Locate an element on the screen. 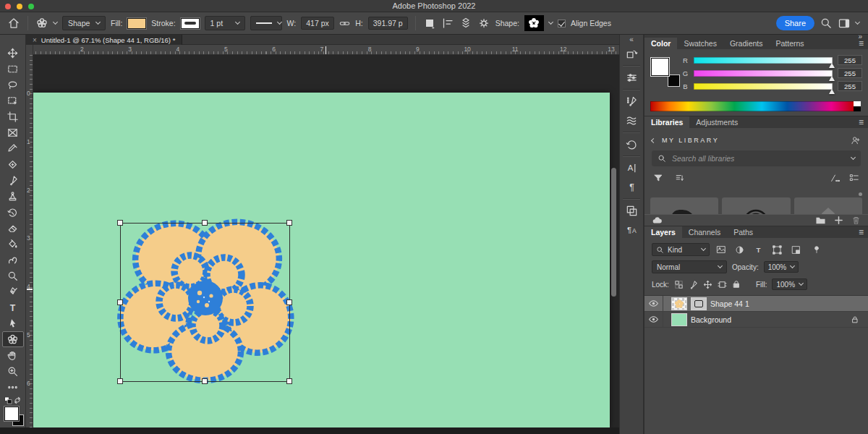  align-edges-checkbox is located at coordinates (561, 23).